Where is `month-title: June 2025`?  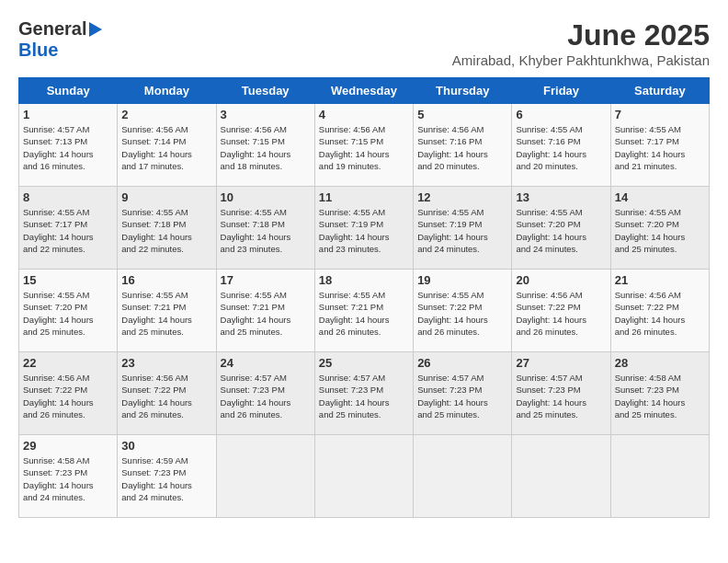
month-title: June 2025 is located at coordinates (581, 35).